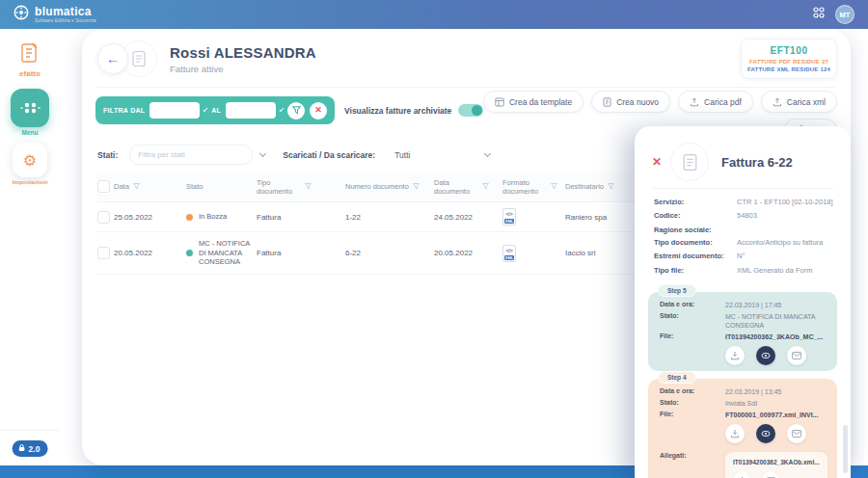  What do you see at coordinates (799, 102) in the screenshot?
I see `carica-xml-button: Carica xml` at bounding box center [799, 102].